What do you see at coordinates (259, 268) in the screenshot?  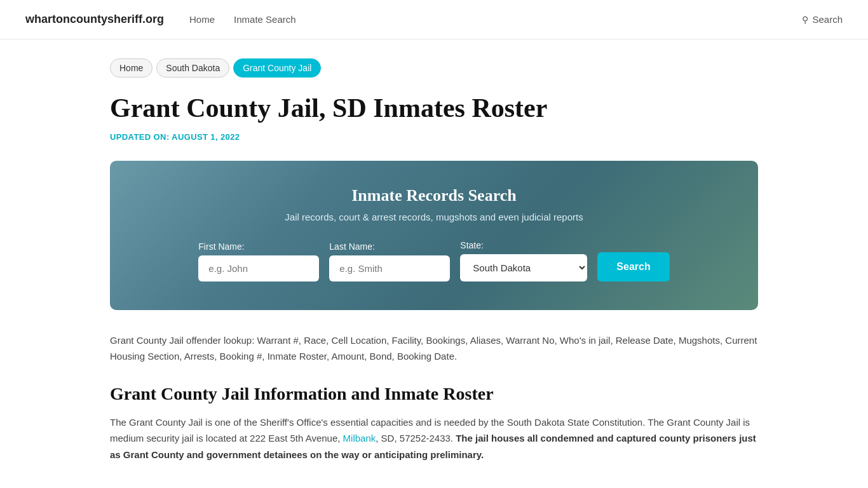 I see `first-name-input` at bounding box center [259, 268].